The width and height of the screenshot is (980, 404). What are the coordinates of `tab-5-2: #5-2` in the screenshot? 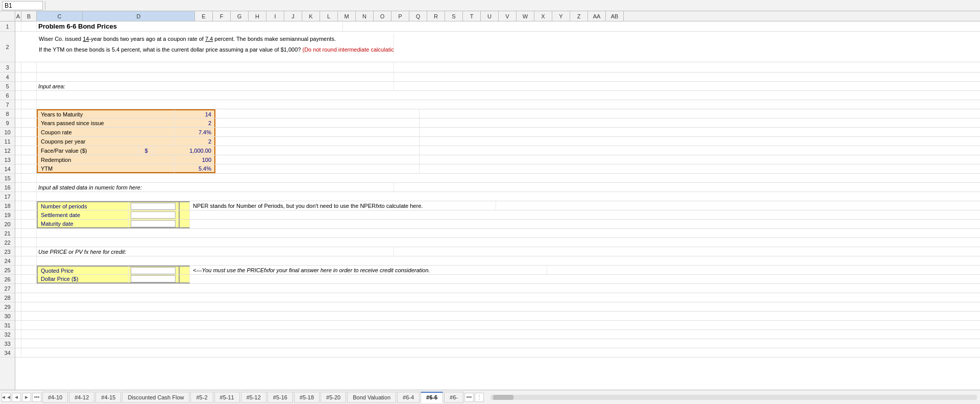 It's located at (202, 397).